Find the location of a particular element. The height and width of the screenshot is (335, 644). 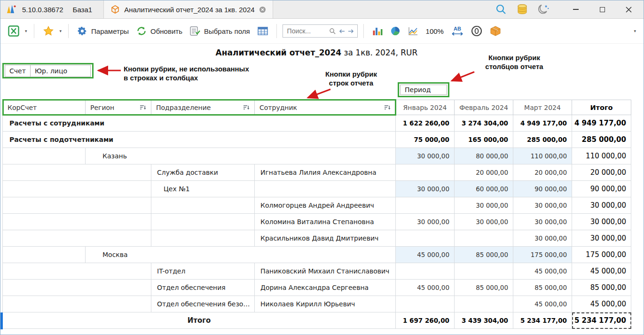

total-label: Итого is located at coordinates (199, 320).